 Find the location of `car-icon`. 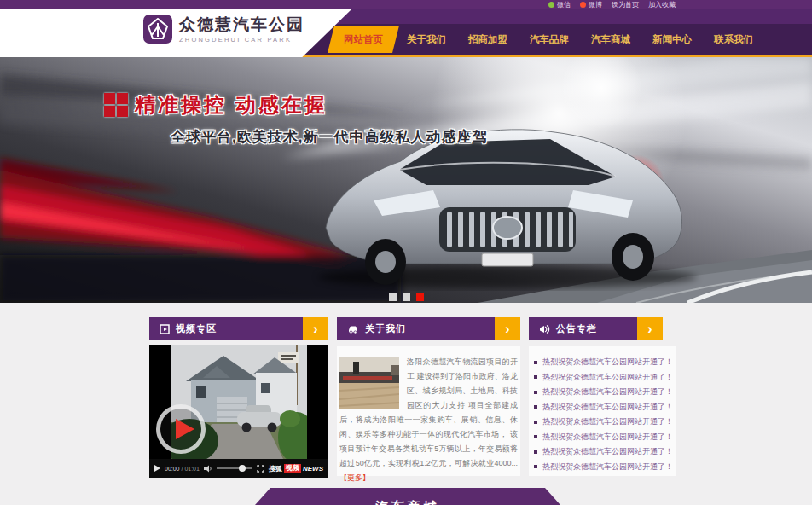

car-icon is located at coordinates (353, 329).